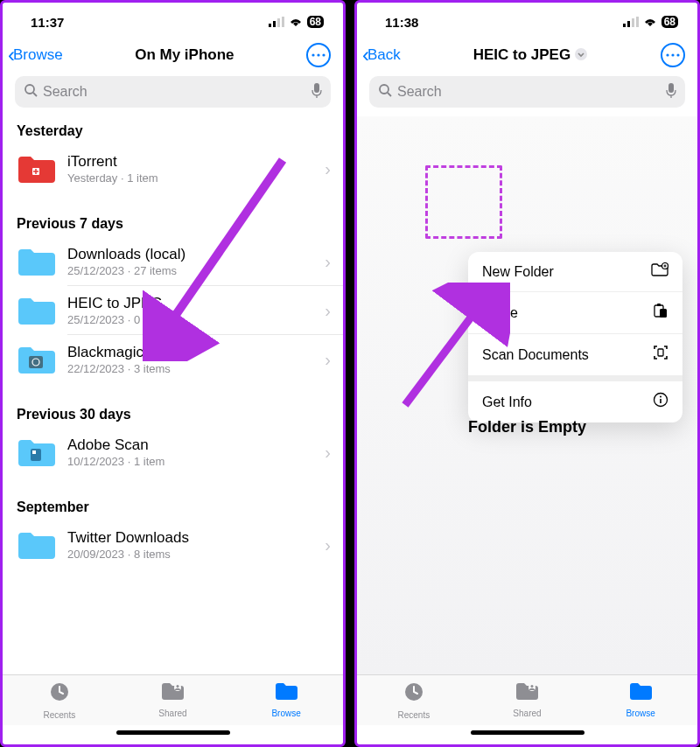  Describe the element at coordinates (173, 223) in the screenshot. I see `section-header: Previous 7 days` at that location.